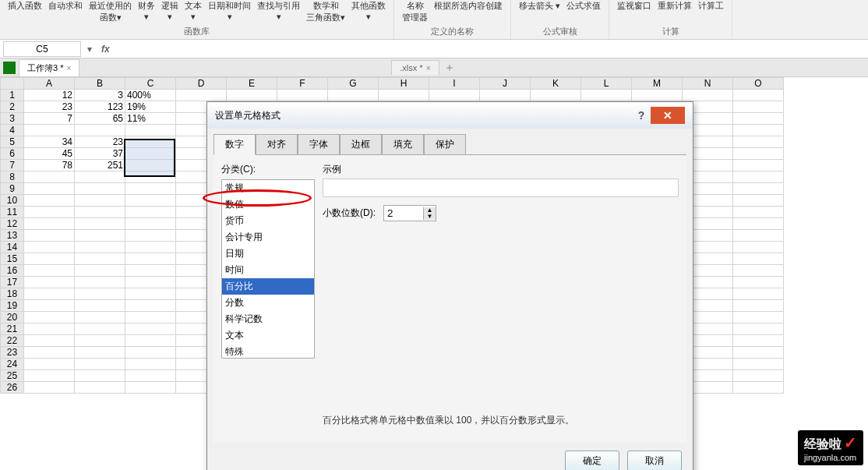  What do you see at coordinates (12, 248) in the screenshot?
I see `row-header: 14` at bounding box center [12, 248].